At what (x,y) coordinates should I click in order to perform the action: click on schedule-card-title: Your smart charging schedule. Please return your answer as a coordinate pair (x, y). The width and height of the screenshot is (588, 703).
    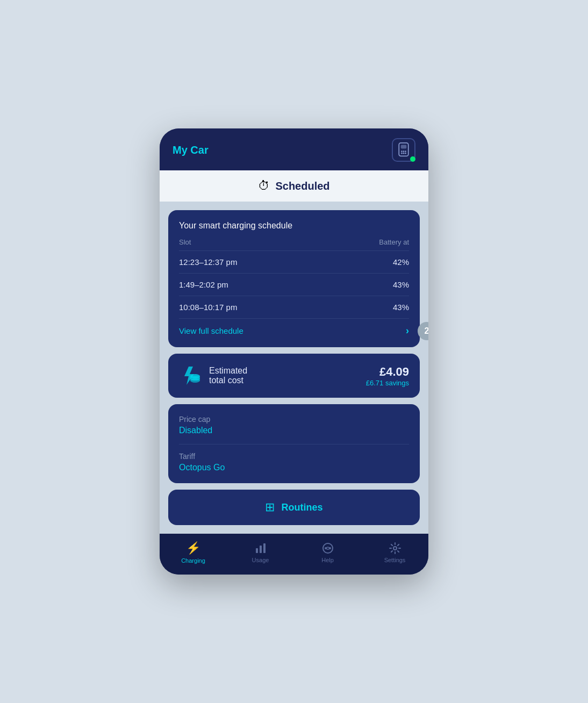
    Looking at the image, I should click on (294, 226).